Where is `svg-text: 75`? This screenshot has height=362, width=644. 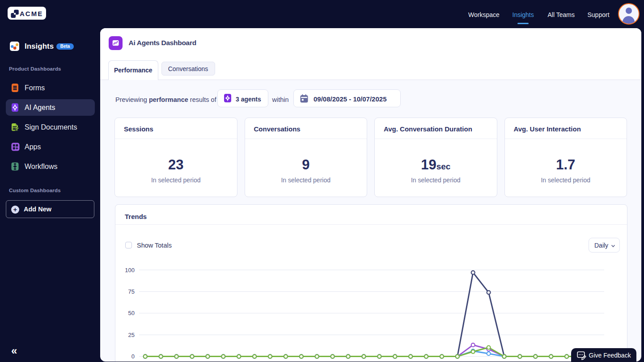 svg-text: 75 is located at coordinates (131, 291).